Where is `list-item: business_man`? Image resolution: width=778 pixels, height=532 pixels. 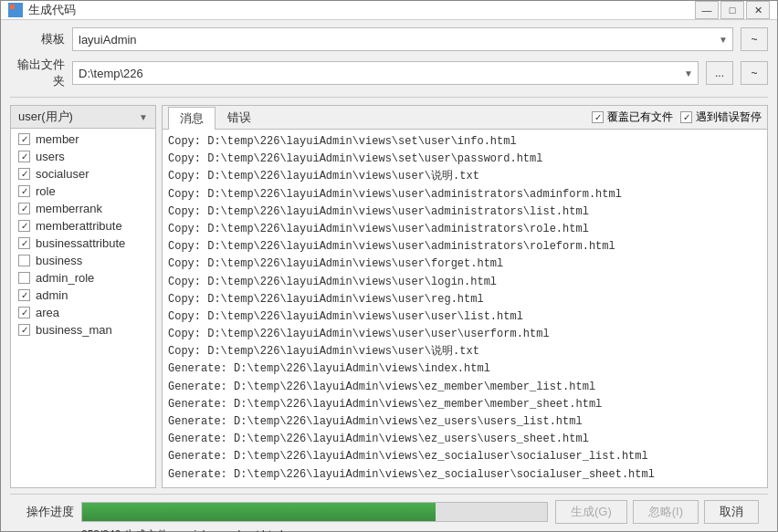
list-item: business_man is located at coordinates (83, 330).